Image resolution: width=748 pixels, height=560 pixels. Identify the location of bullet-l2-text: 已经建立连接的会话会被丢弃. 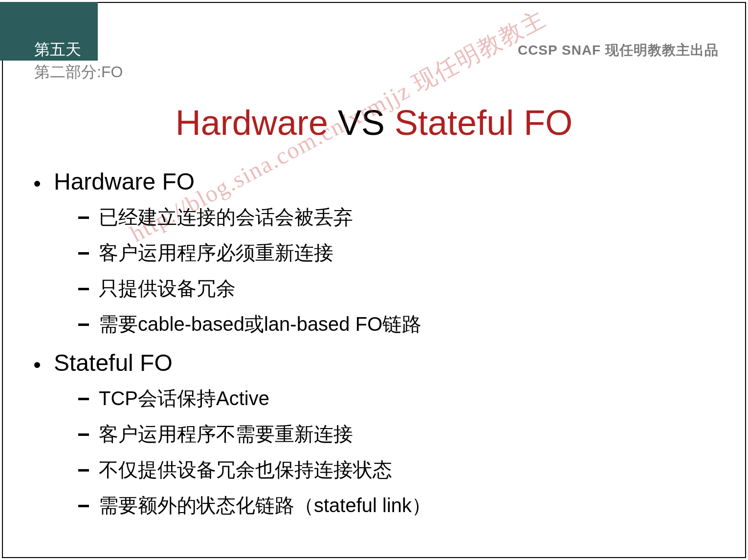
(226, 217).